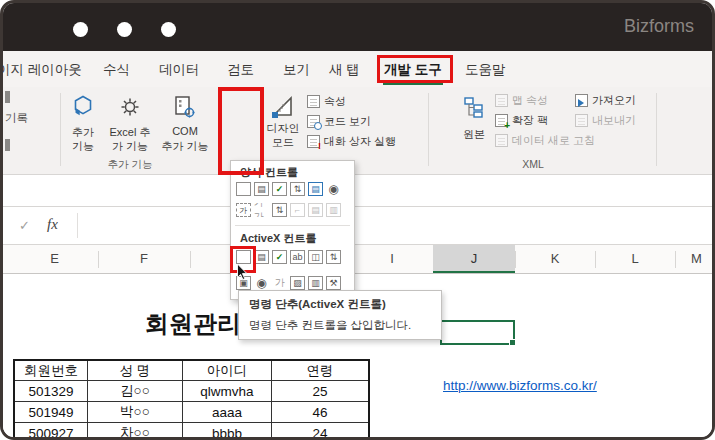  I want to click on activex-controls-row-1: ▤✓ab◫⇅, so click(288, 257).